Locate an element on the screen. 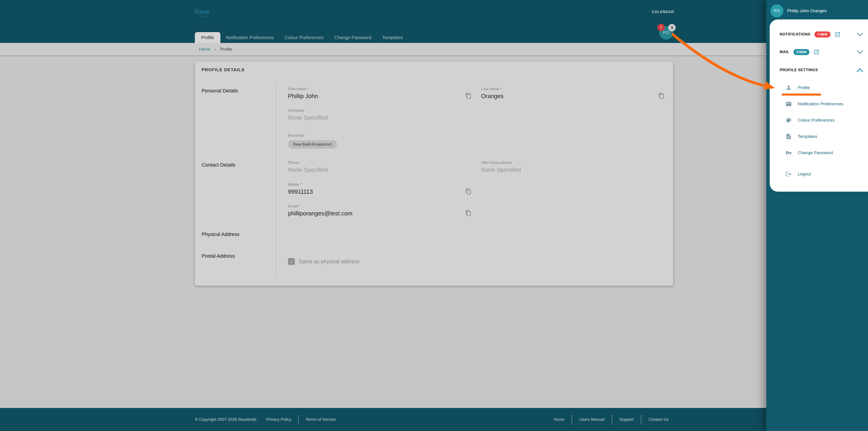  person-icon is located at coordinates (788, 88).